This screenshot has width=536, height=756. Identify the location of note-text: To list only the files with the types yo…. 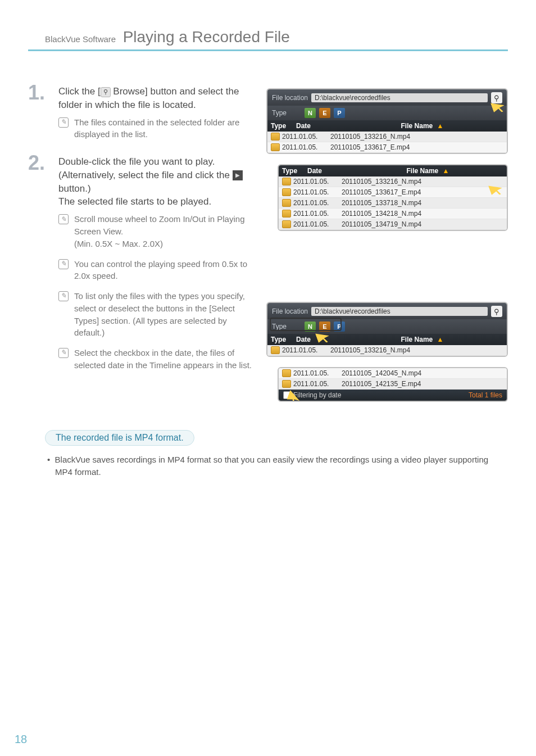
(163, 315).